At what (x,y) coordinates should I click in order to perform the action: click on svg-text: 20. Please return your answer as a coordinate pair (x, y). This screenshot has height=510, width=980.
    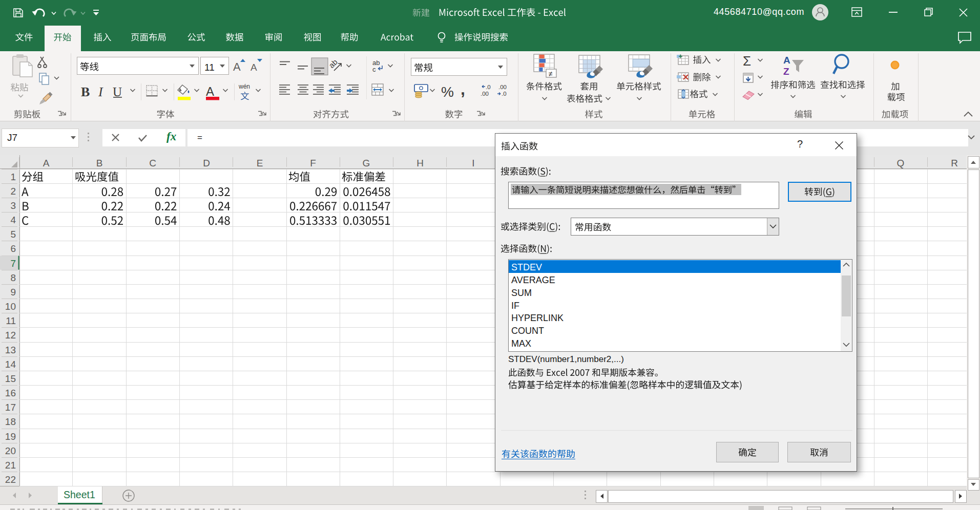
    Looking at the image, I should click on (10, 451).